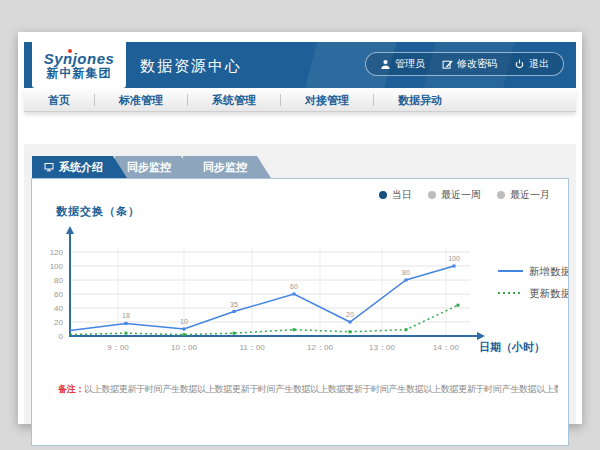 This screenshot has width=600, height=450. I want to click on power-icon, so click(520, 64).